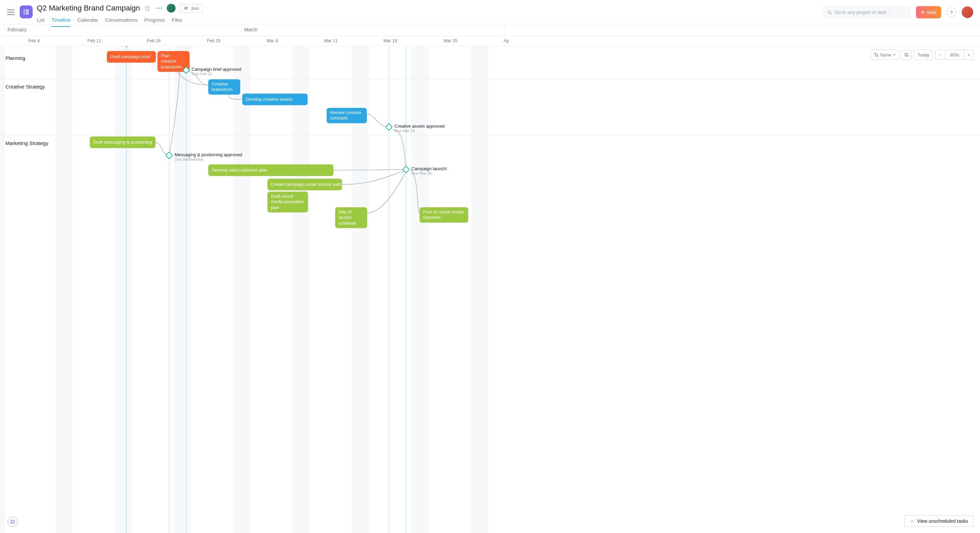  What do you see at coordinates (943, 521) in the screenshot?
I see `unscheduled-label: View unscheduled tasks` at bounding box center [943, 521].